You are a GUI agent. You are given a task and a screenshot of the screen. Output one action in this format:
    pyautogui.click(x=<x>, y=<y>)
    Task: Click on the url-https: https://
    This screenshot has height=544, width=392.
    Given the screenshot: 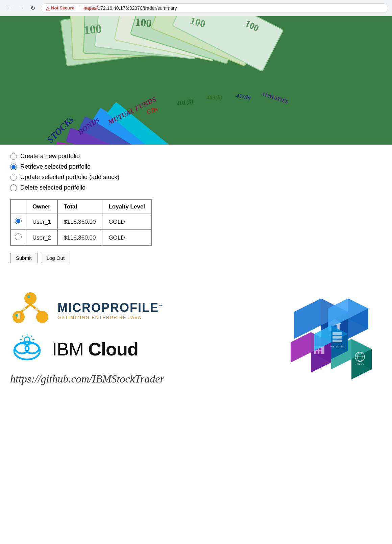 What is the action you would take?
    pyautogui.click(x=91, y=8)
    